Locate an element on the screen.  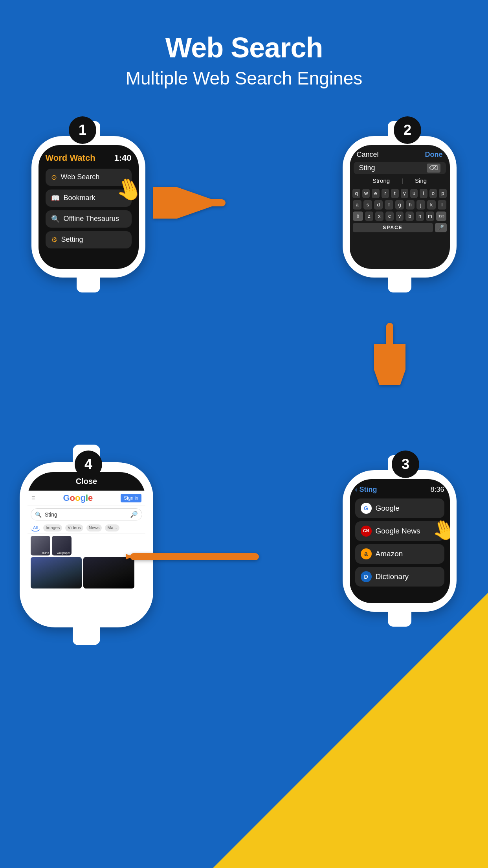
key-j: j is located at coordinates (421, 205).